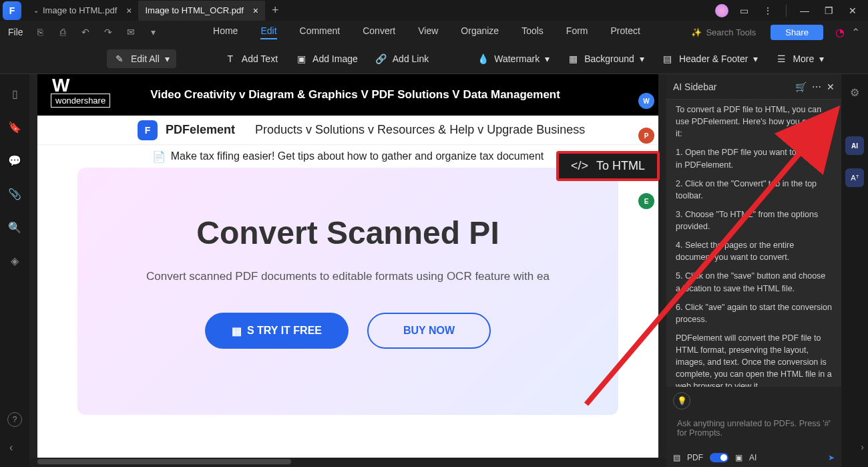 This screenshot has width=868, height=467. What do you see at coordinates (580, 166) in the screenshot?
I see `code-icon: </>` at bounding box center [580, 166].